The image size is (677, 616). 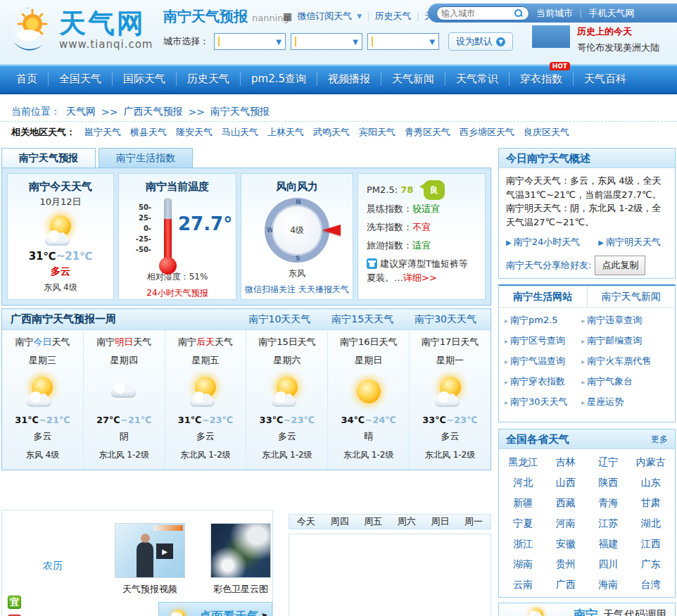 What do you see at coordinates (566, 565) in the screenshot?
I see `province-link: 贵州` at bounding box center [566, 565].